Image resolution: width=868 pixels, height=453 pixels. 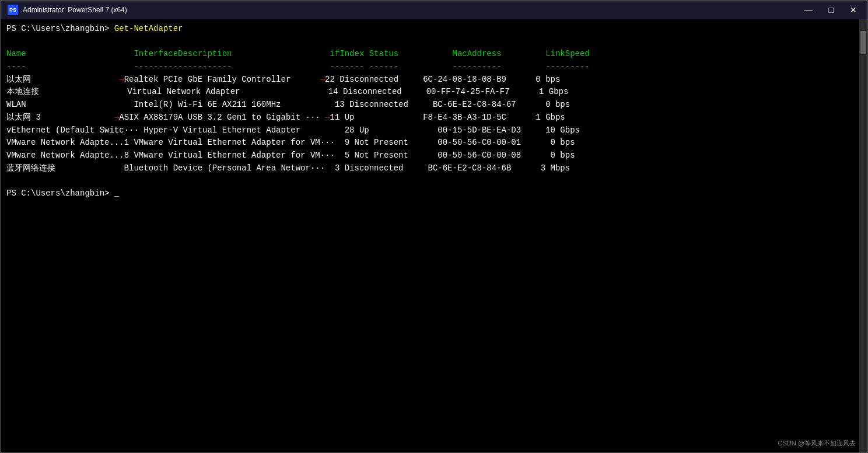 I want to click on minimize-button: —, so click(x=808, y=10).